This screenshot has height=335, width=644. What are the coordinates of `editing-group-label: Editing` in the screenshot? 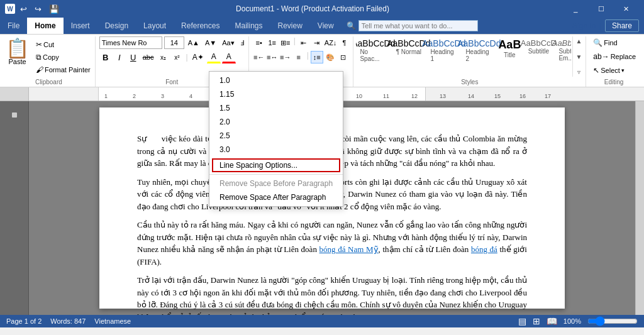 It's located at (614, 82).